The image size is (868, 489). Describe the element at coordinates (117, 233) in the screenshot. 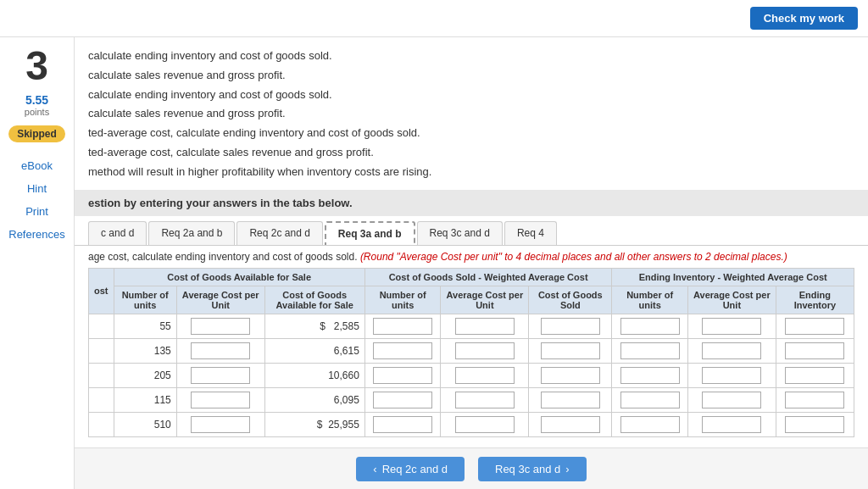

I see `tab-req1cd: c and d` at that location.